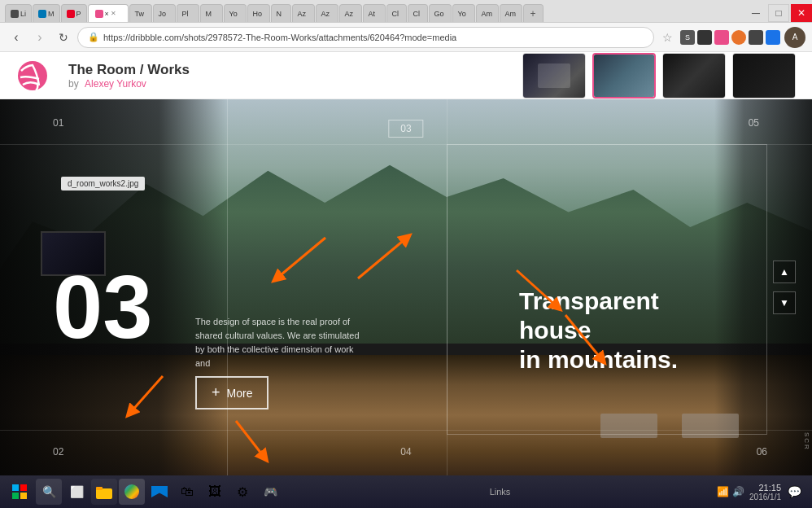  What do you see at coordinates (295, 84) in the screenshot?
I see `shot-author: by Alexey Yurkov` at bounding box center [295, 84].